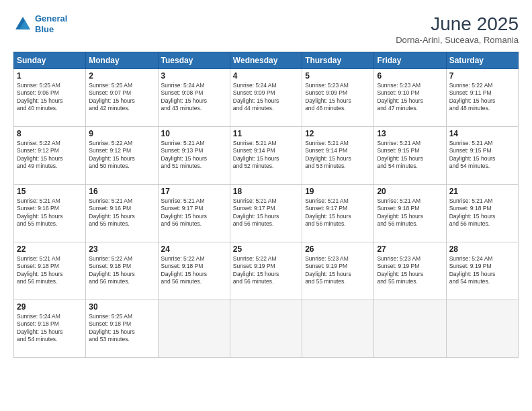 This screenshot has width=532, height=411. What do you see at coordinates (194, 97) in the screenshot?
I see `day-info: Sunrise: 5:24 AMSunset: 9:08 PMDaylight:…` at bounding box center [194, 97].